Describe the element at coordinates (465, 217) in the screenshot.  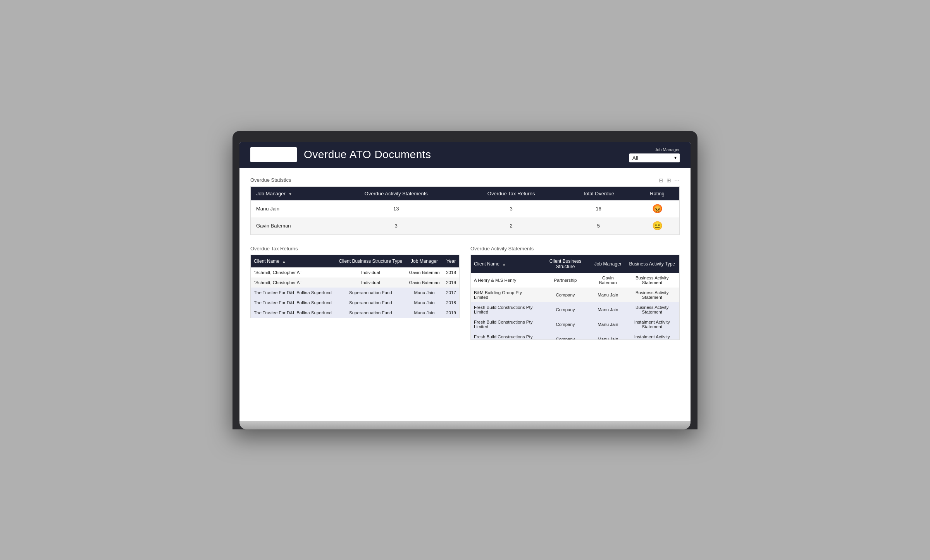
I see `statistics-tbody: Manu Jain 13 3 16 😡 Gavin Bateman 3 2` at that location.